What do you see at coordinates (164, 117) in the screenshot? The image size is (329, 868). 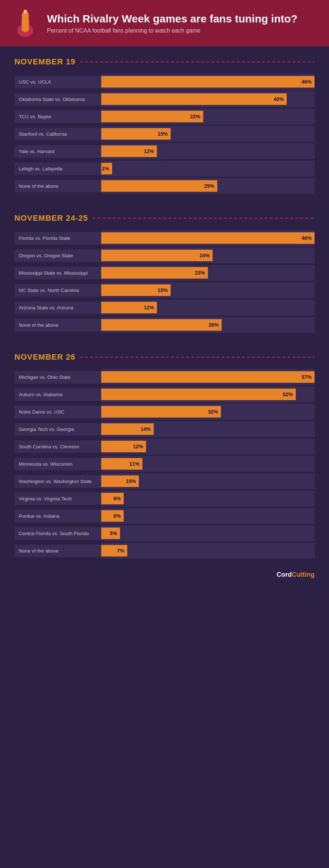 I see `table-row: TCU vs. Baylor22%` at bounding box center [164, 117].